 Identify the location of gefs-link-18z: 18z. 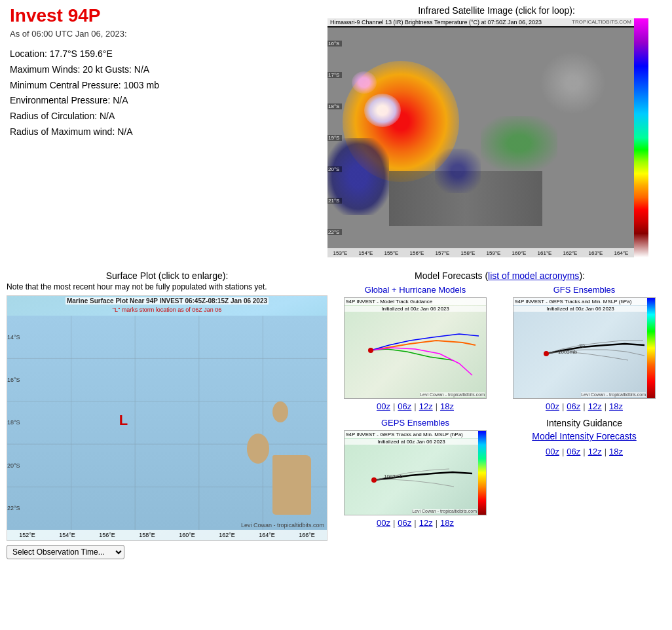
(616, 406).